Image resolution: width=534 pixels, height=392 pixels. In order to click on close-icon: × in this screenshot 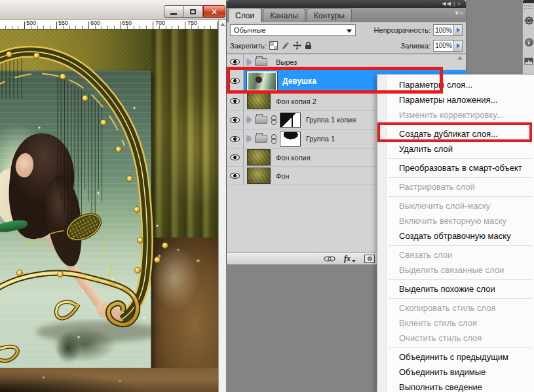, I will do `click(214, 12)`.